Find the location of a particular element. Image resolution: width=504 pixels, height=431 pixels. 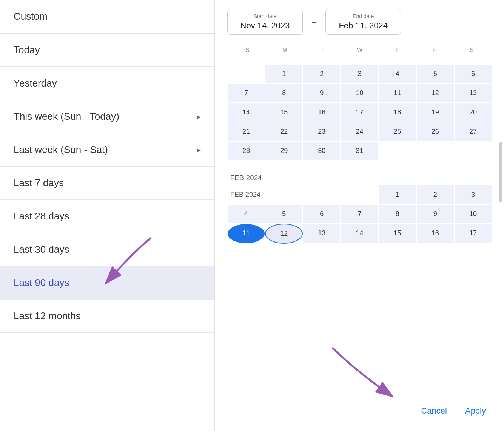

menu-item-yesterday: Yesterday is located at coordinates (107, 83).